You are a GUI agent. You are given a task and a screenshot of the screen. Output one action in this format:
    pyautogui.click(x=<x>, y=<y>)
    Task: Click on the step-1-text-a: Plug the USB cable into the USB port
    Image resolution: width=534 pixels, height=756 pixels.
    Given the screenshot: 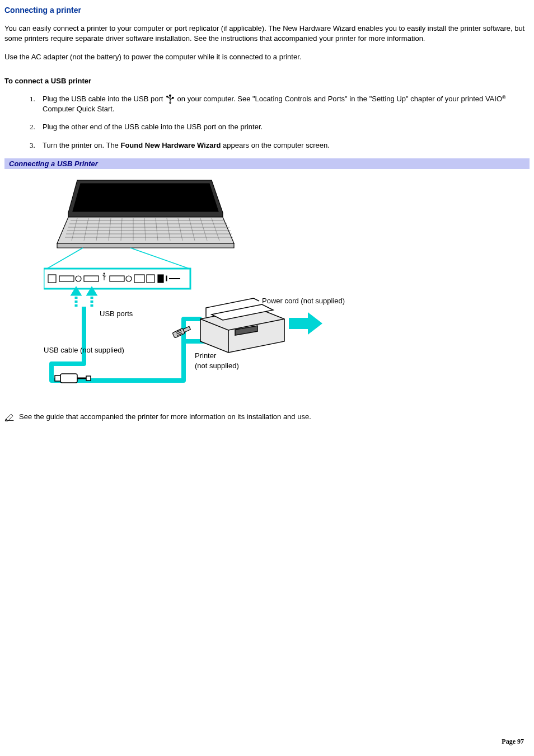 What is the action you would take?
    pyautogui.click(x=104, y=98)
    